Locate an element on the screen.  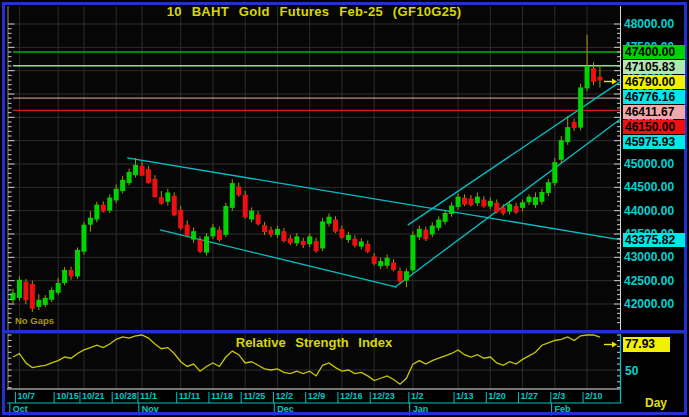
date-tick-label: 11/1 is located at coordinates (148, 396).